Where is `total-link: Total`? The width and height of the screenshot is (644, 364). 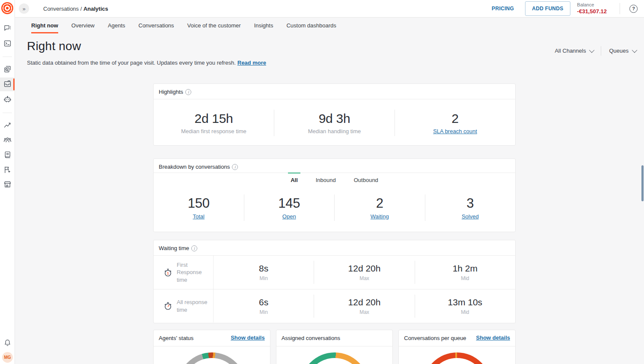 total-link: Total is located at coordinates (199, 217).